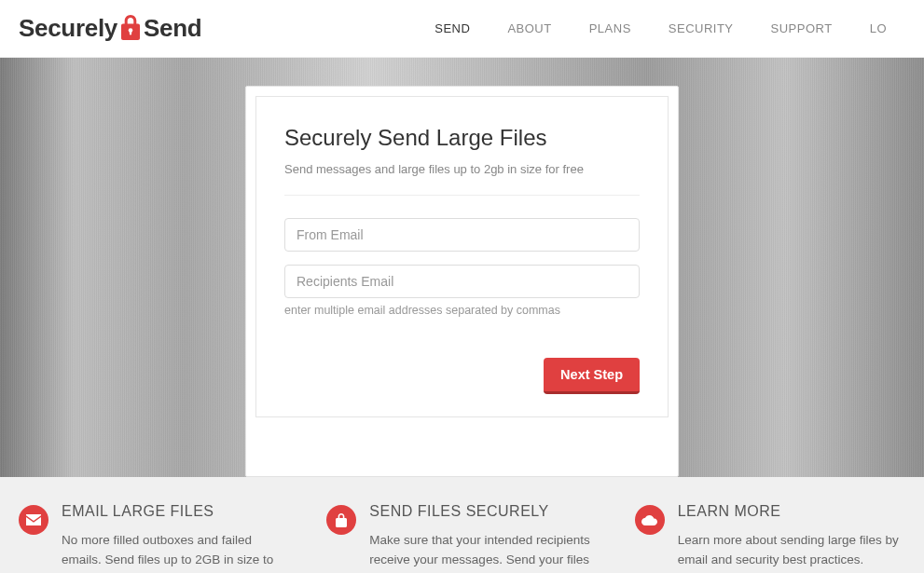 This screenshot has width=924, height=573. I want to click on feature-secure: SEND FILES SECURELY Make sure that your …, so click(462, 539).